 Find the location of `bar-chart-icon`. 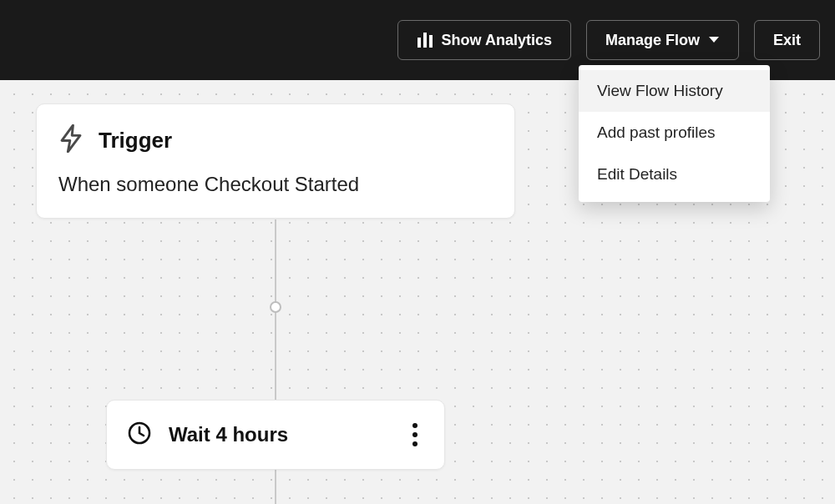

bar-chart-icon is located at coordinates (425, 40).